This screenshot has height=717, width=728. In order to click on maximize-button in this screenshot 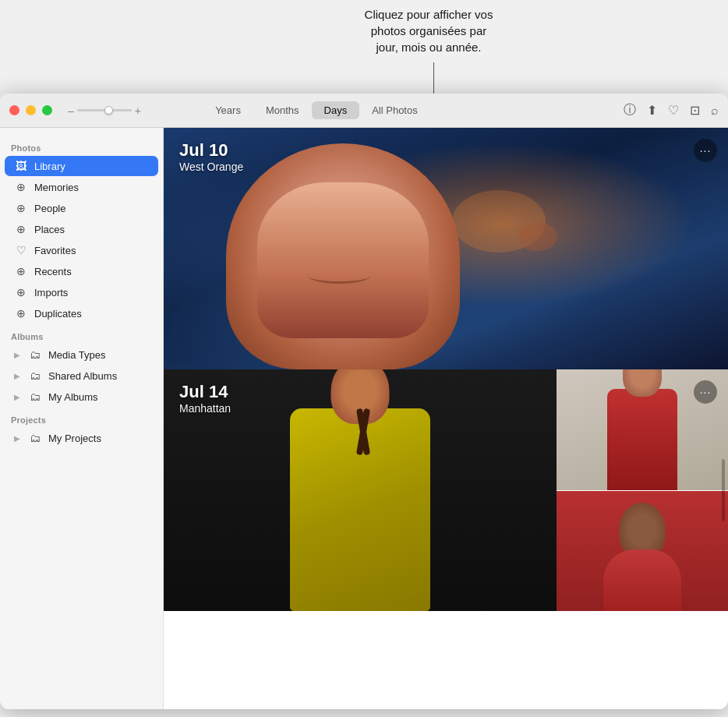, I will do `click(47, 111)`.